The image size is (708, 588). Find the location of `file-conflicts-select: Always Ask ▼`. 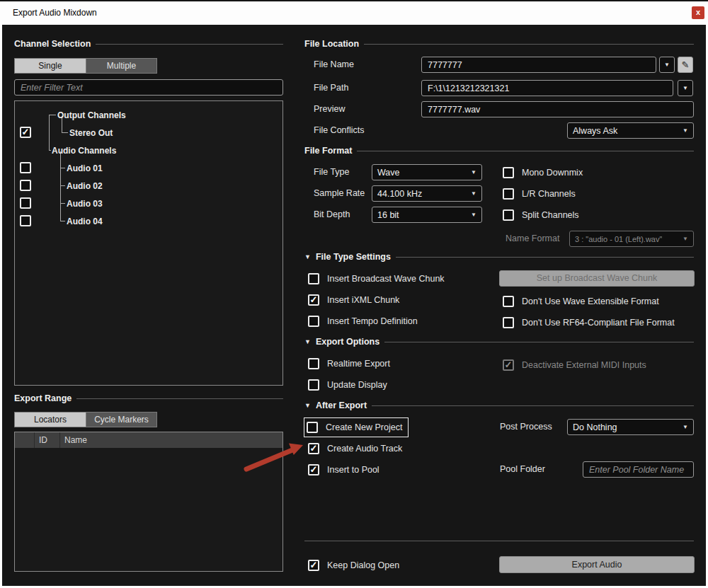

file-conflicts-select: Always Ask ▼ is located at coordinates (630, 130).